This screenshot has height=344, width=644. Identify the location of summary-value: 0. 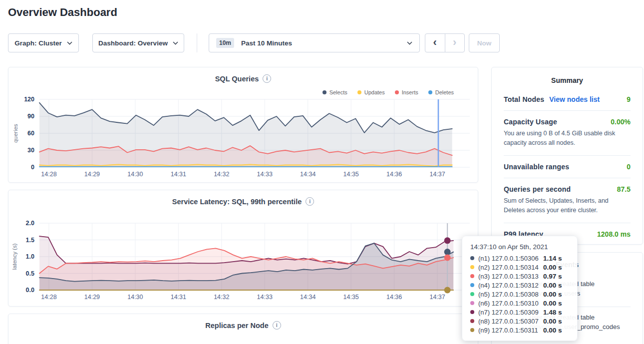
(629, 167).